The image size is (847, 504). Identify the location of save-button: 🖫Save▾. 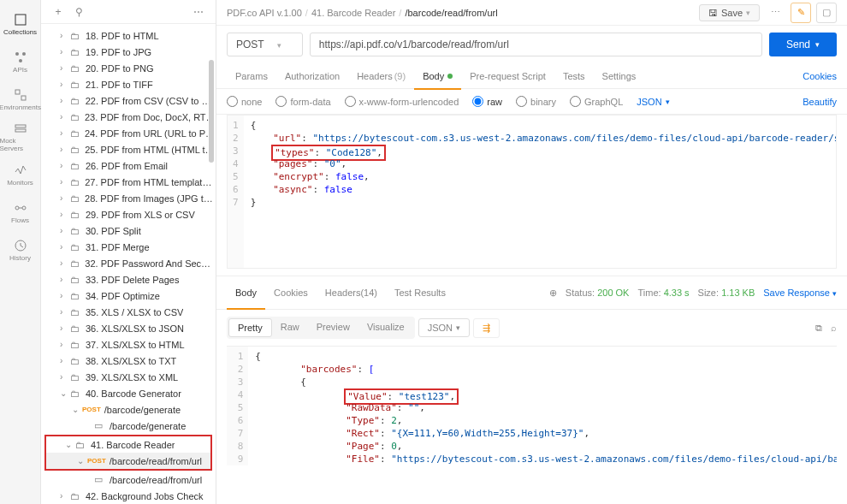
(729, 13).